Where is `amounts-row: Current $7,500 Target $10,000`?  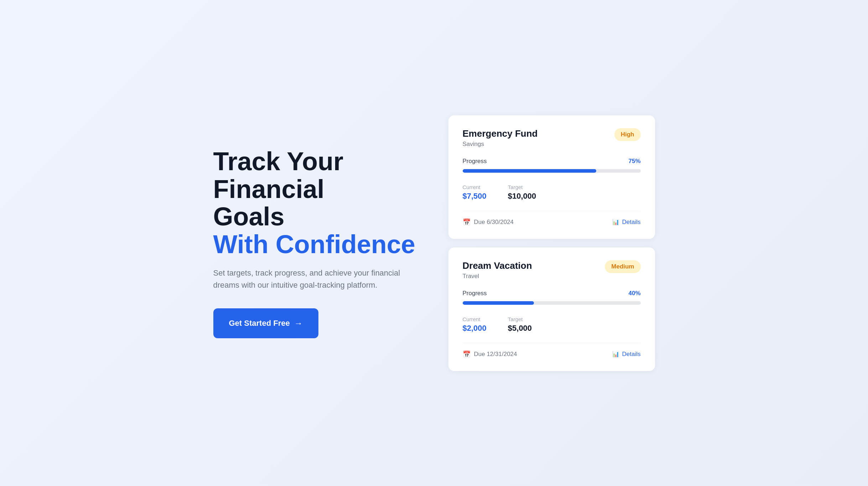
amounts-row: Current $7,500 Target $10,000 is located at coordinates (552, 192).